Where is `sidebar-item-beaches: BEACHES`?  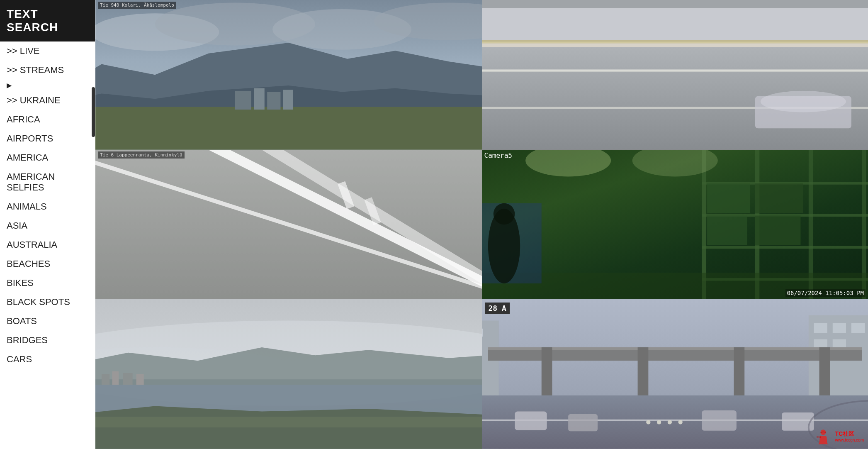
sidebar-item-beaches: BEACHES is located at coordinates (47, 264).